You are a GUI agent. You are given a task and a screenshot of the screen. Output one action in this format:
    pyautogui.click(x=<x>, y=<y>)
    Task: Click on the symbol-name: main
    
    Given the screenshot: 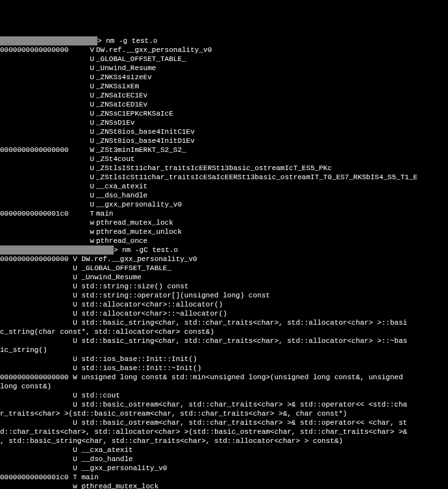 What is the action you would take?
    pyautogui.click(x=105, y=214)
    